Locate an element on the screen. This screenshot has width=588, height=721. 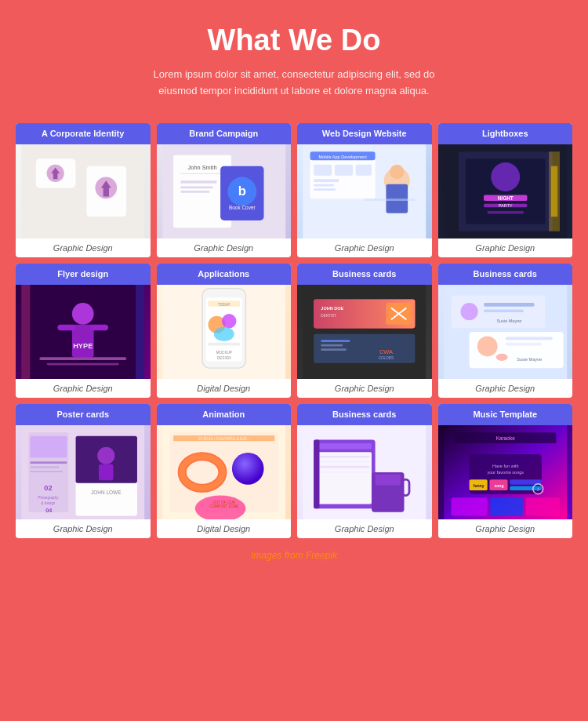
card-header-animation: Animation is located at coordinates (224, 414).